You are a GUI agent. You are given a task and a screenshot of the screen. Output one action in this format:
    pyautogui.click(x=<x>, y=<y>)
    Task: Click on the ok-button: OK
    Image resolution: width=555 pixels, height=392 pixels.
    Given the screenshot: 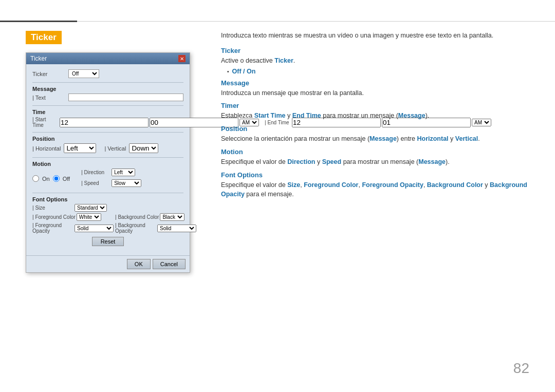 What is the action you would take?
    pyautogui.click(x=139, y=264)
    